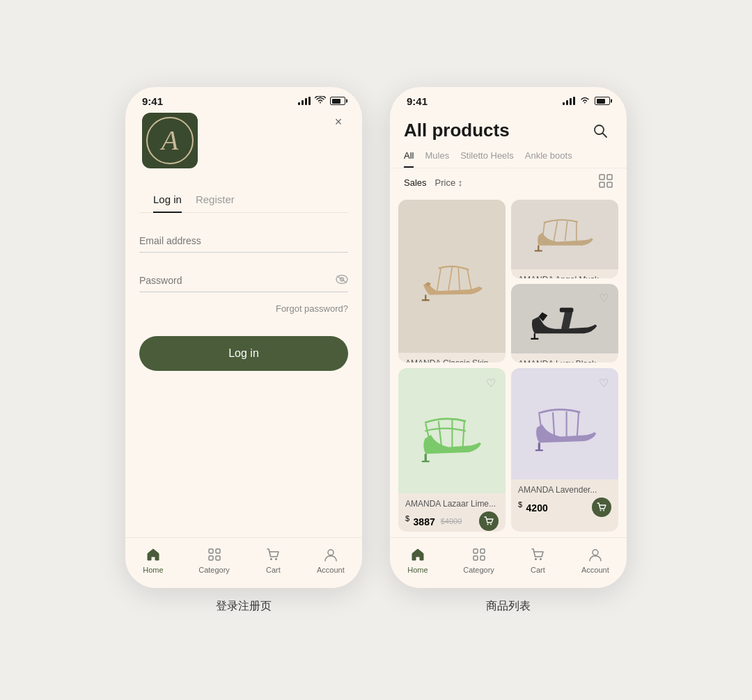 The width and height of the screenshot is (752, 700). I want to click on product-price-val-5: 4200, so click(538, 508).